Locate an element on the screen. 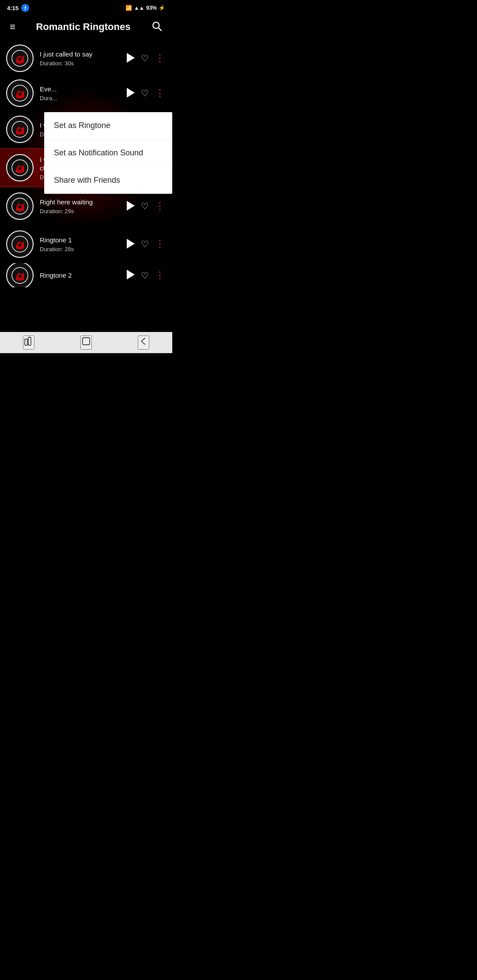 Image resolution: width=477 pixels, height=980 pixels. page-title: Romantic Ringtones is located at coordinates (83, 27).